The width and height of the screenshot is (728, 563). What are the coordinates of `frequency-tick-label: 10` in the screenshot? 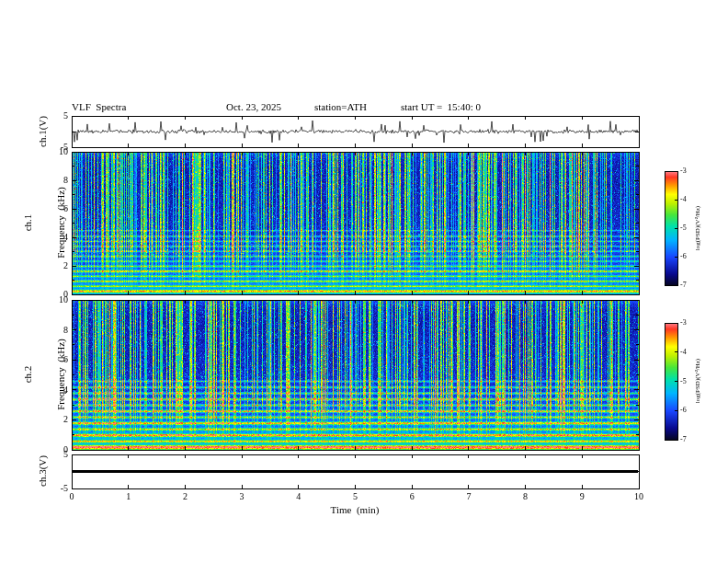 It's located at (57, 300).